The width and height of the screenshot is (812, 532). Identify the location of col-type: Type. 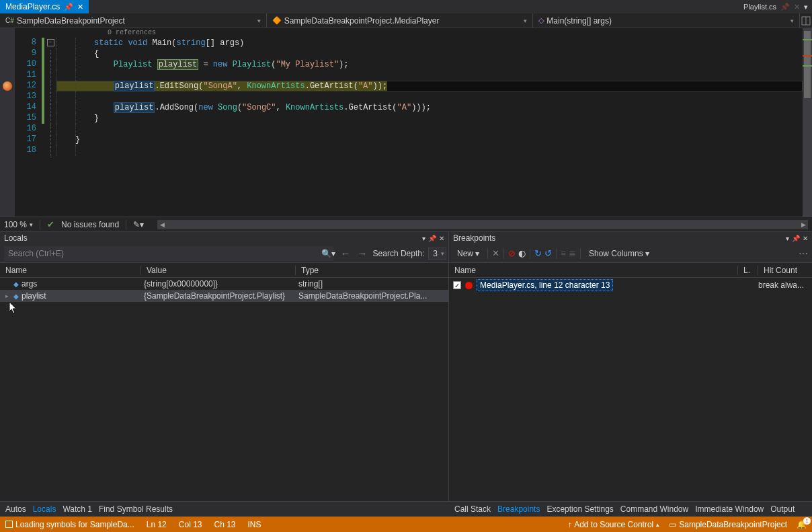
(372, 270).